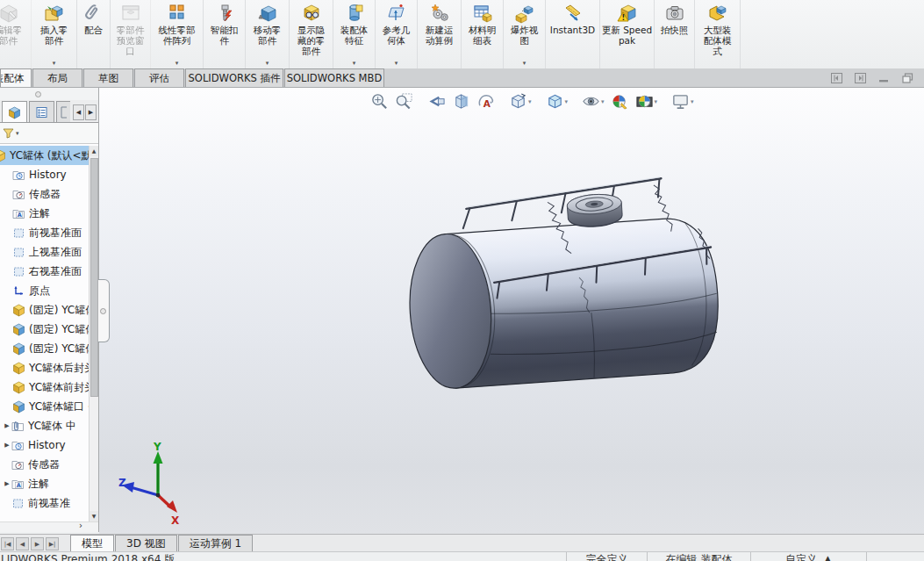  I want to click on minimize-icon, so click(885, 78).